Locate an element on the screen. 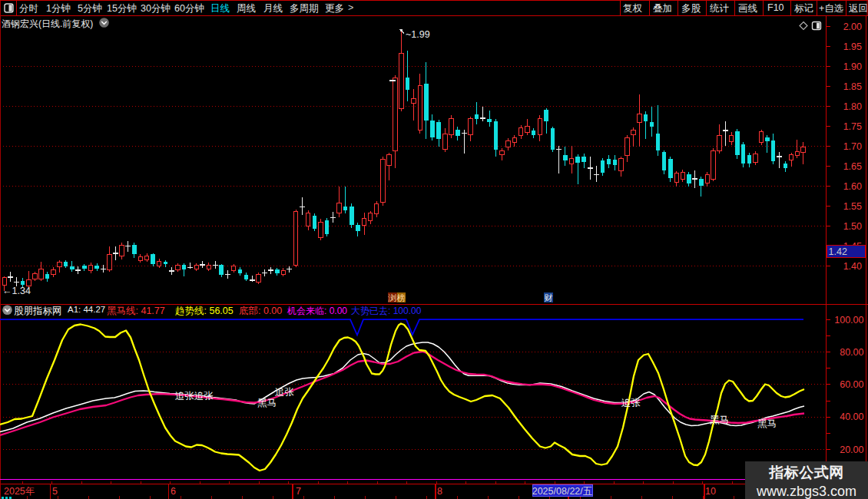 Image resolution: width=868 pixels, height=499 pixels. svg-text: 60.00 is located at coordinates (851, 385).